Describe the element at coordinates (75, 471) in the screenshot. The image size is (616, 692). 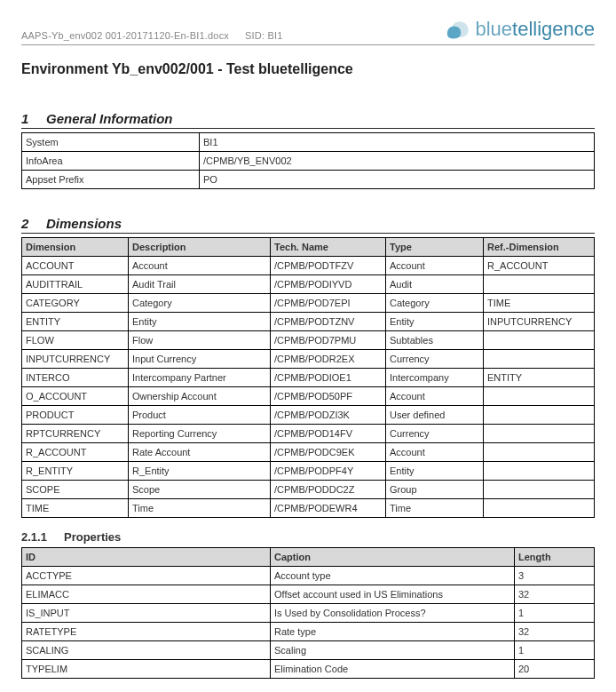
I see `cell: R_ENTITY` at that location.